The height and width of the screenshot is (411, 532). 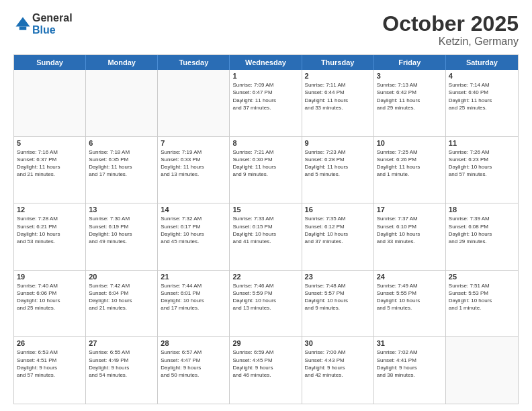 I want to click on calendar-cell: 13Sunrise: 7:30 AM Sunset: 6:19 PM Dayli…, so click(x=122, y=236).